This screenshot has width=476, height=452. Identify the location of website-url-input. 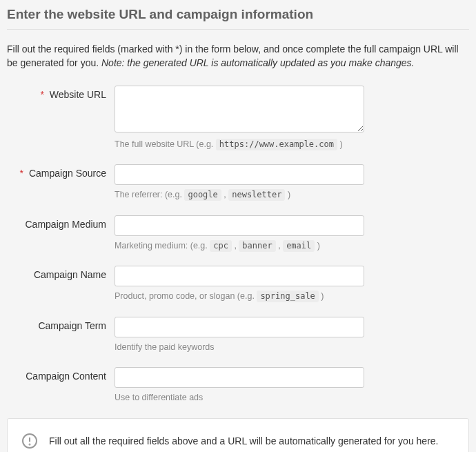
(239, 109).